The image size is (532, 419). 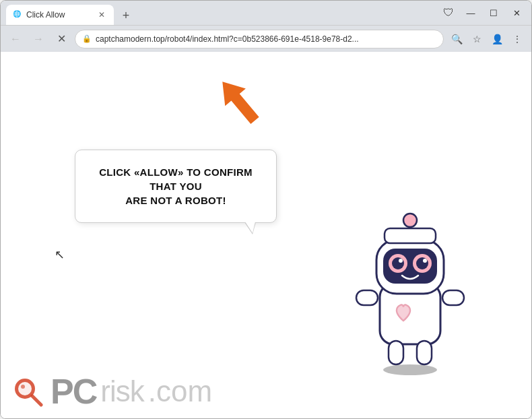 I want to click on profile-button: 👤, so click(x=497, y=39).